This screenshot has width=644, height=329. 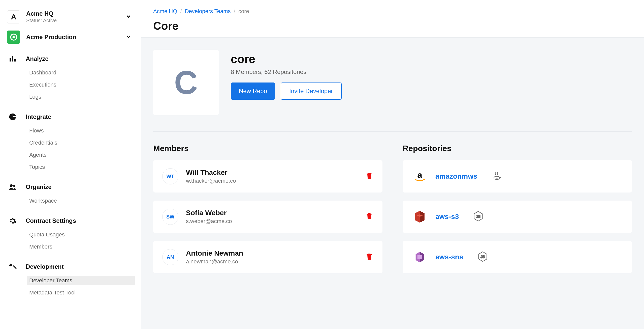 I want to click on member-email: s.weber@acme.co, so click(x=272, y=221).